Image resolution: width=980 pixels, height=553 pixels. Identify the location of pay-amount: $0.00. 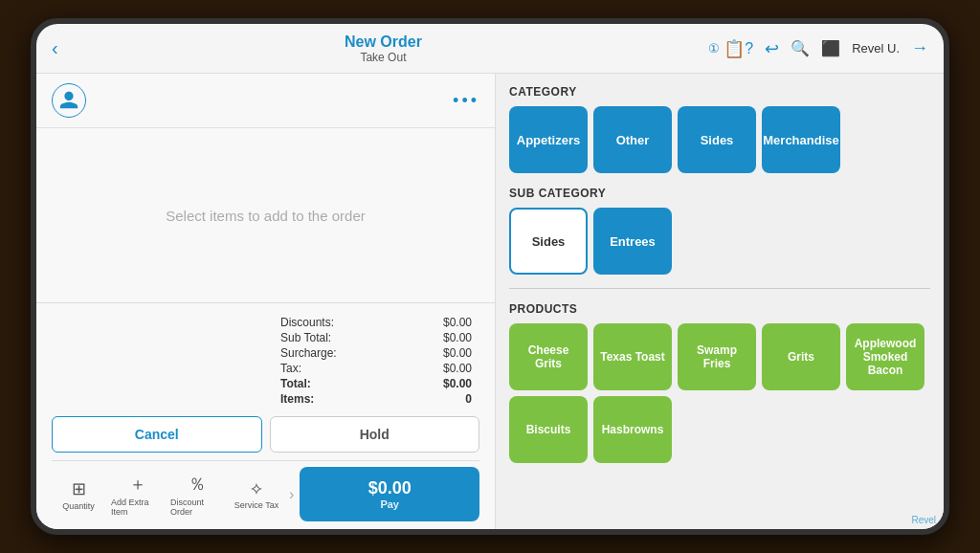
(390, 488).